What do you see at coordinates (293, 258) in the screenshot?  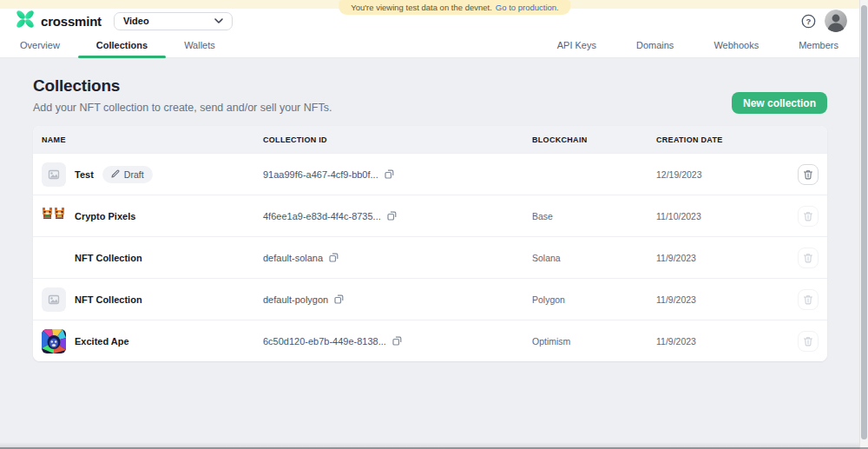 I see `collection-id: default-solana` at bounding box center [293, 258].